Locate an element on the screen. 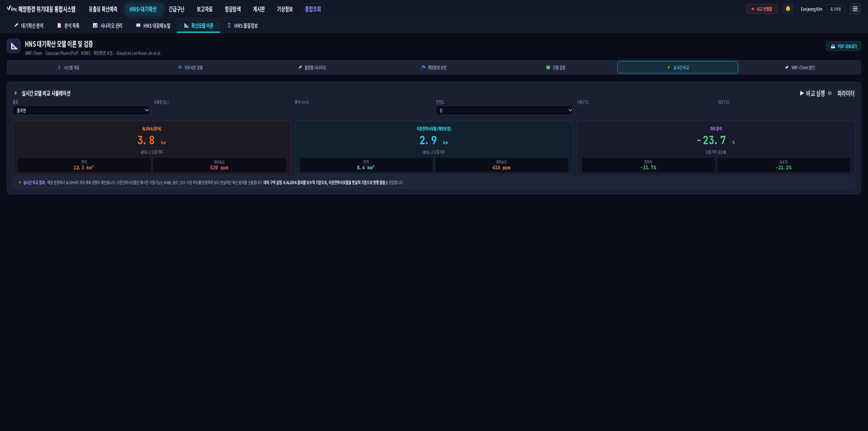 This screenshot has height=431, width=868. svg-text: ing is located at coordinates (14, 9).